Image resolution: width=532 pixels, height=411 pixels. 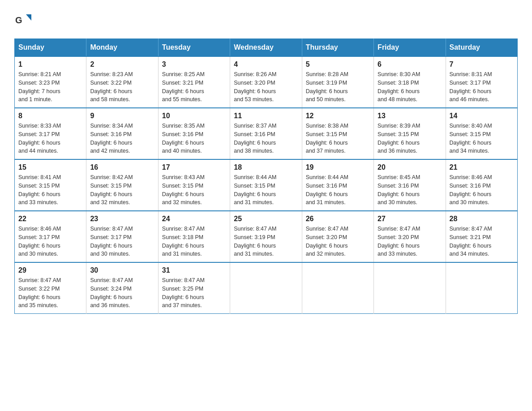 What do you see at coordinates (266, 167) in the screenshot?
I see `day-number: 18` at bounding box center [266, 167].